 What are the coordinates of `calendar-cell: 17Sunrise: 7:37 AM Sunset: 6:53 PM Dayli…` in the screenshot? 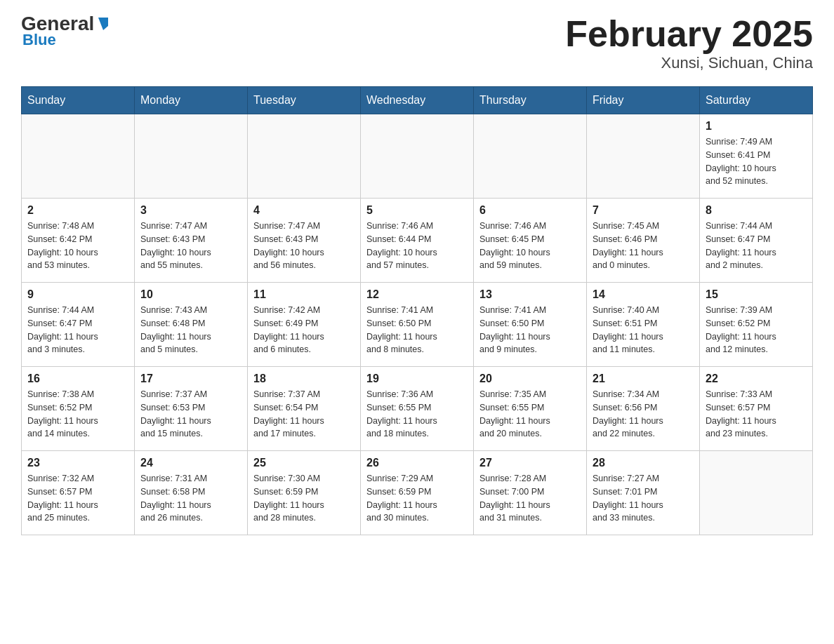 It's located at (191, 409).